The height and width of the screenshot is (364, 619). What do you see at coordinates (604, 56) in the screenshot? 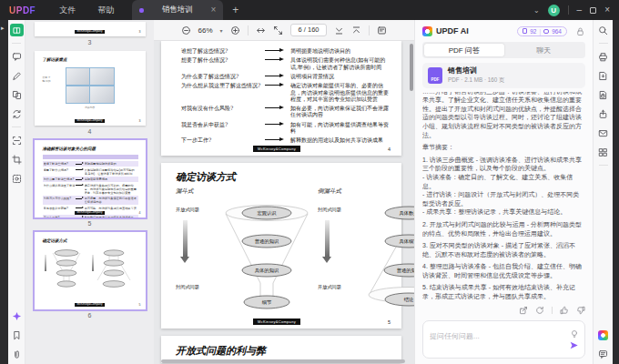
I see `print-icon` at bounding box center [604, 56].